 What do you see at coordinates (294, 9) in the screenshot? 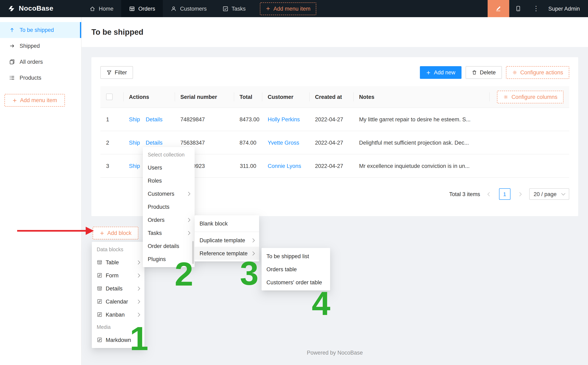
I see `top-navbar: NocoBase Home Orders Customers` at bounding box center [294, 9].